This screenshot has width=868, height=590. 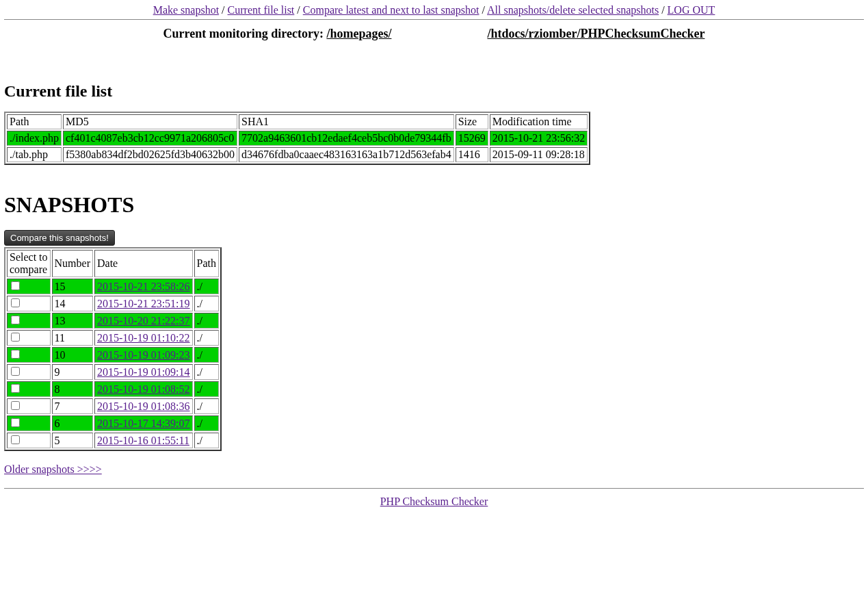 What do you see at coordinates (113, 320) in the screenshot?
I see `snapshot-row: 132015-10-20 21:22:37./` at bounding box center [113, 320].